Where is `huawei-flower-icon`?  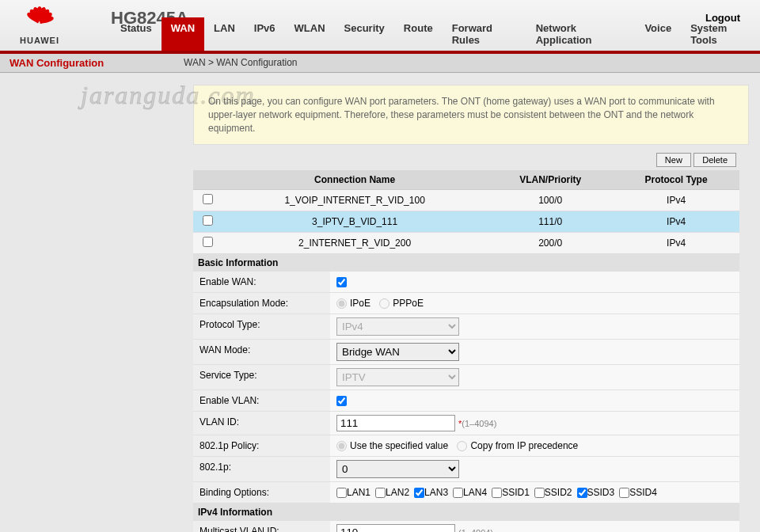 huawei-flower-icon is located at coordinates (40, 21).